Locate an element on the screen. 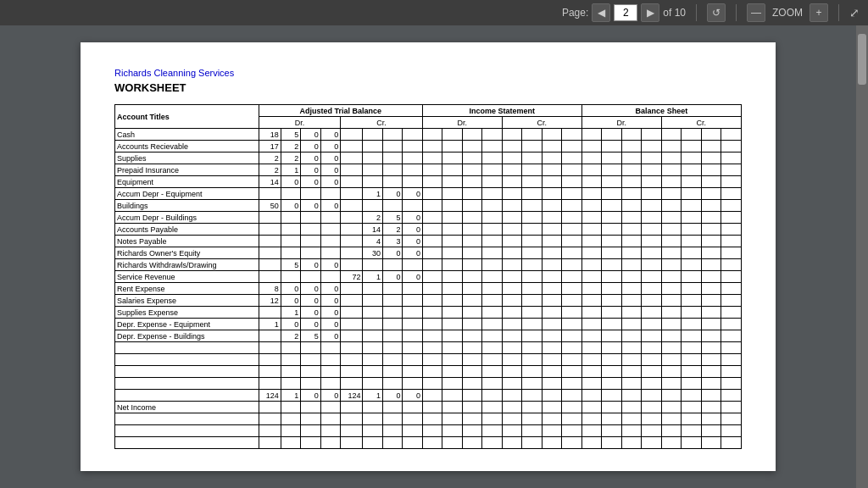  prev-page-button: ◀ is located at coordinates (601, 13).